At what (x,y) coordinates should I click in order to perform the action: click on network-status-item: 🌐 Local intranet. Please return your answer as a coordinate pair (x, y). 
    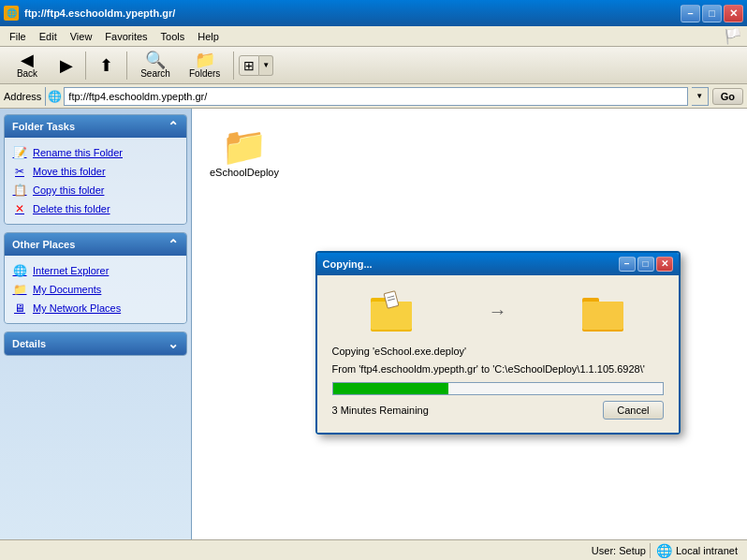
    Looking at the image, I should click on (696, 551).